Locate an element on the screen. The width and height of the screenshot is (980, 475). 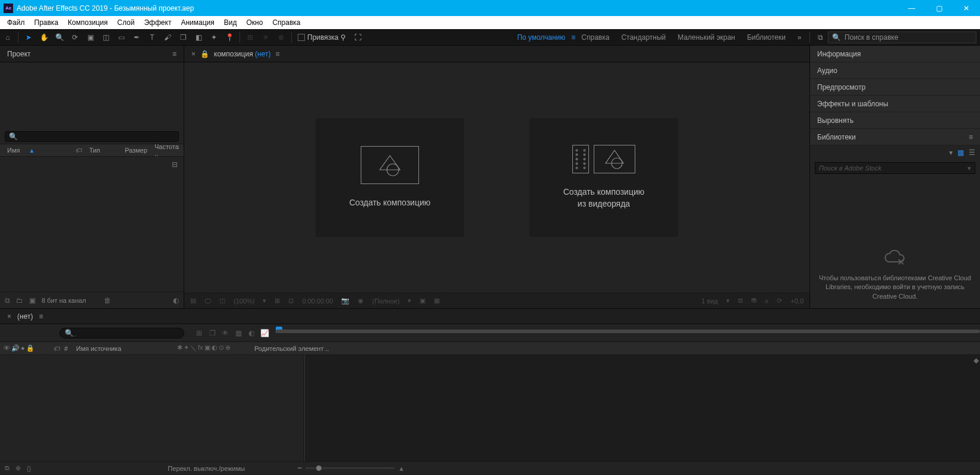
graph-editor-icon: 📈 is located at coordinates (264, 333).